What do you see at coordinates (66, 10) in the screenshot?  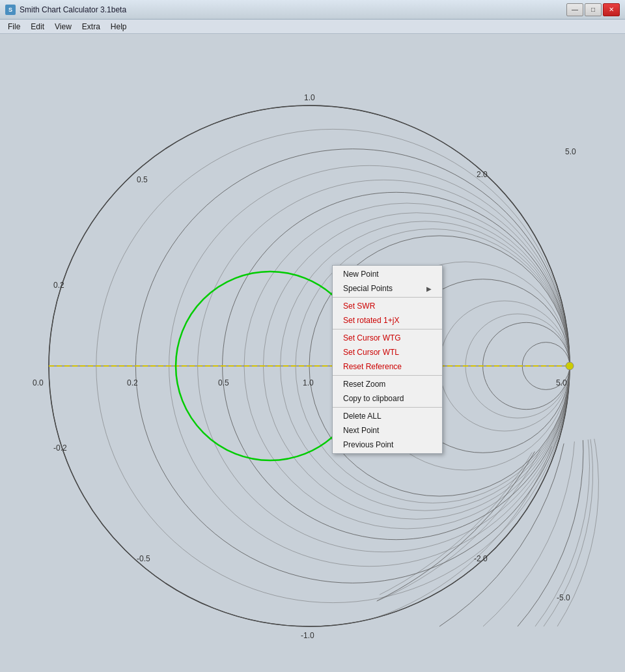 I see `title-left: S Smith Chart Calculator 3.1beta` at bounding box center [66, 10].